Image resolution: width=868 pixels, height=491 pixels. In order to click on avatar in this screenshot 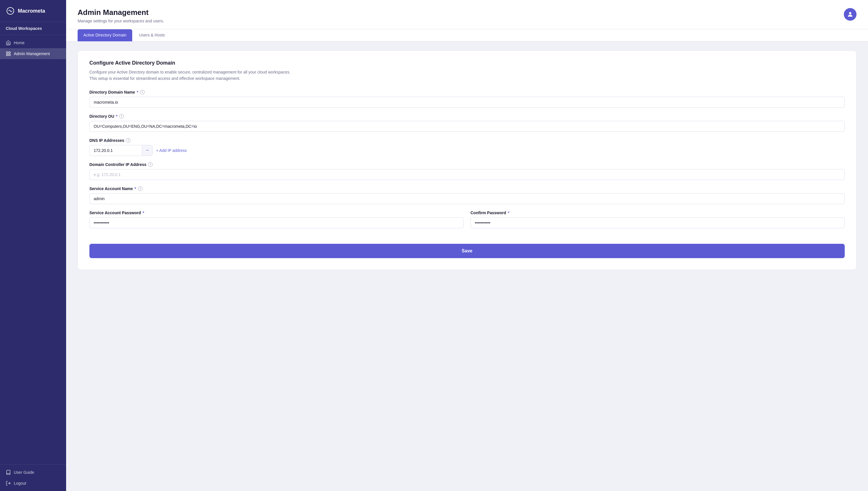, I will do `click(850, 14)`.